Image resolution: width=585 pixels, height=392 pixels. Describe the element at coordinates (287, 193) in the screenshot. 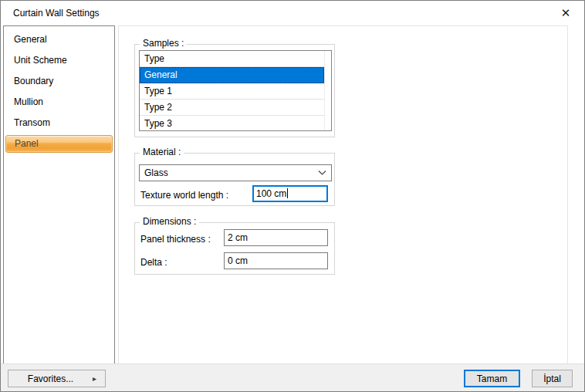

I see `text-cursor` at that location.